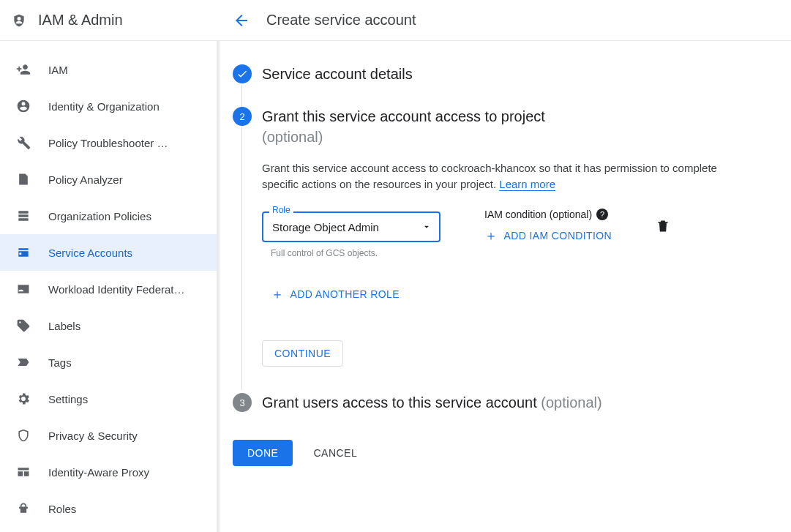 The image size is (791, 532). Describe the element at coordinates (23, 252) in the screenshot. I see `service-account-icon` at that location.